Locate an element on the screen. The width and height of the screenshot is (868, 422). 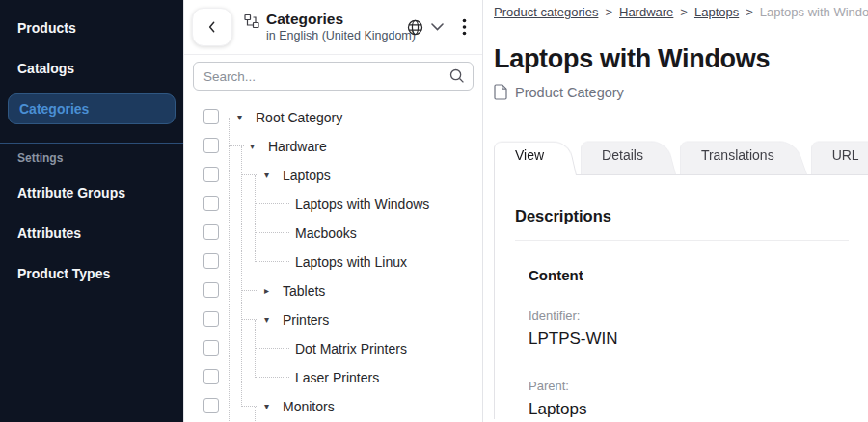
tree-node-label: Monitors is located at coordinates (309, 407).